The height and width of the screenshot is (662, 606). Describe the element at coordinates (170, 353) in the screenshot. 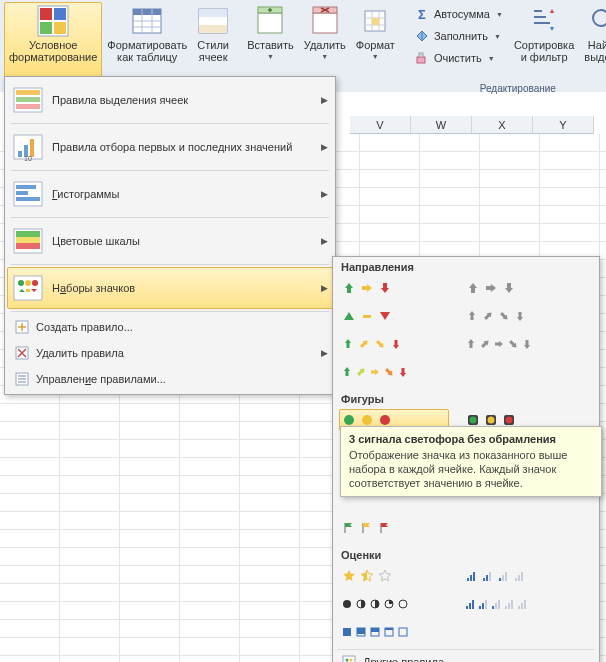

I see `clear-rules-item: Удалить правила ▶` at that location.